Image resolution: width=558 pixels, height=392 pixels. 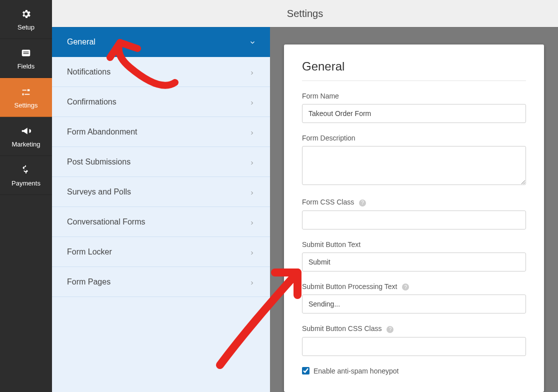 I want to click on field-form-description: Form Description, so click(x=414, y=160).